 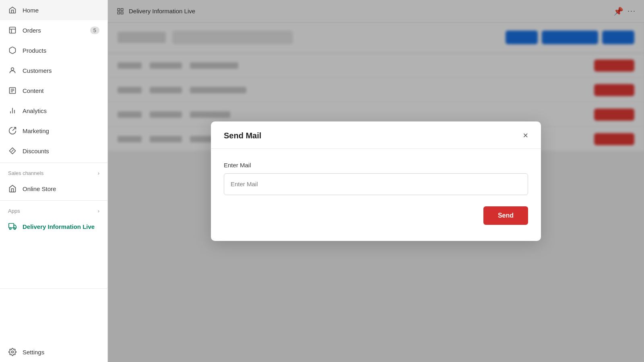 I want to click on products-icon, so click(x=12, y=50).